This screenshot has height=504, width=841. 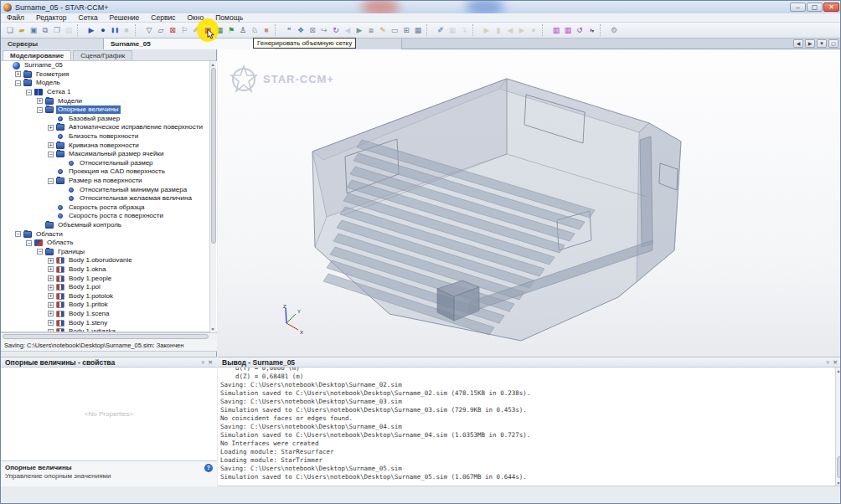 I want to click on console-scrollbar: ▲ ▼, so click(x=838, y=427).